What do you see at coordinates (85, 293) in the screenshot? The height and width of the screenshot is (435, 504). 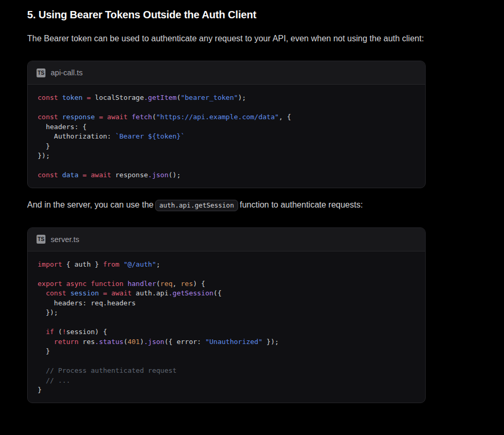 I see `code-token: session` at bounding box center [85, 293].